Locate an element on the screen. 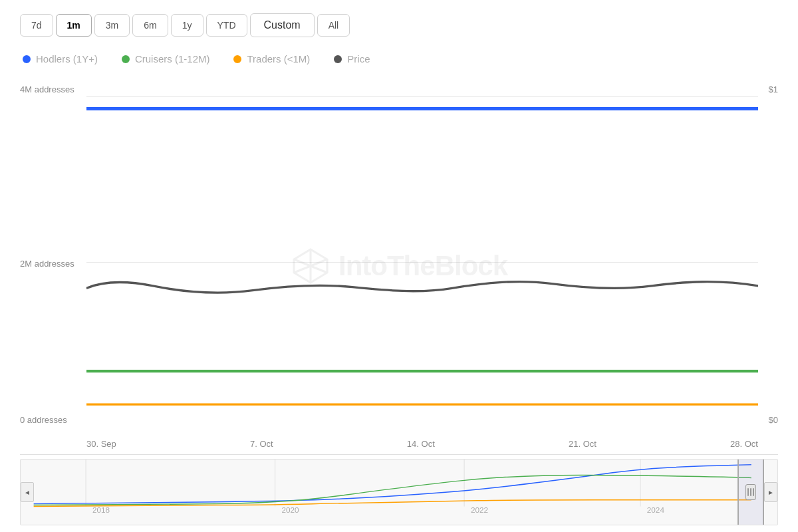 The image size is (798, 532). filter-1y: 1y is located at coordinates (188, 25).